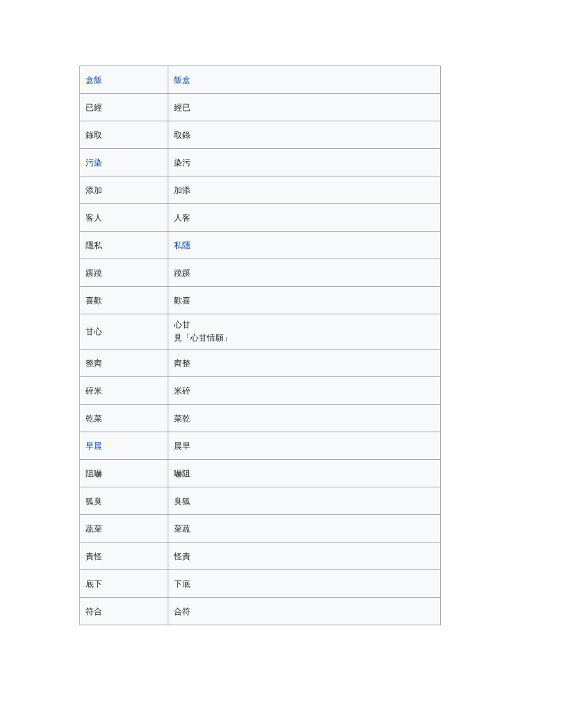 This screenshot has width=563, height=728. I want to click on left-cell: 阻嚇, so click(124, 474).